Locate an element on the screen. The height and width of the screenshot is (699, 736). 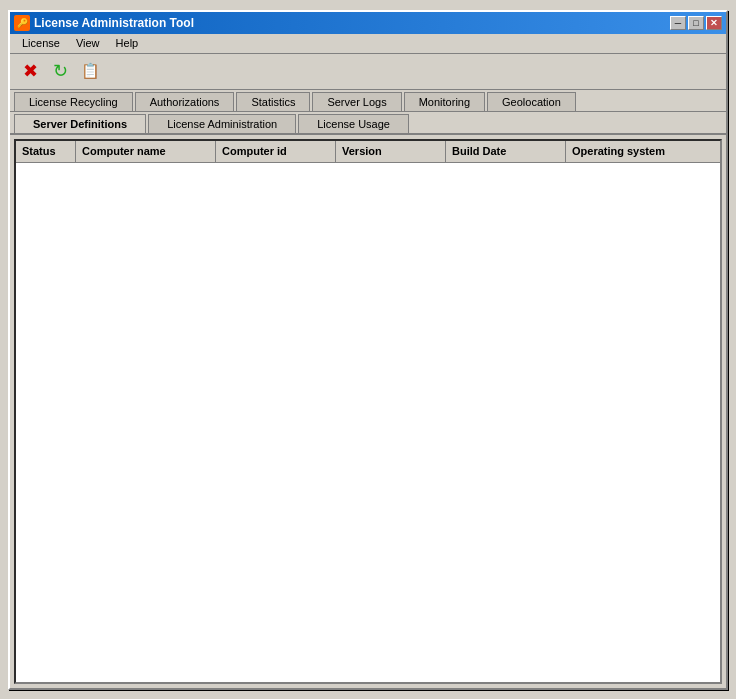
col-version: Version is located at coordinates (391, 152).